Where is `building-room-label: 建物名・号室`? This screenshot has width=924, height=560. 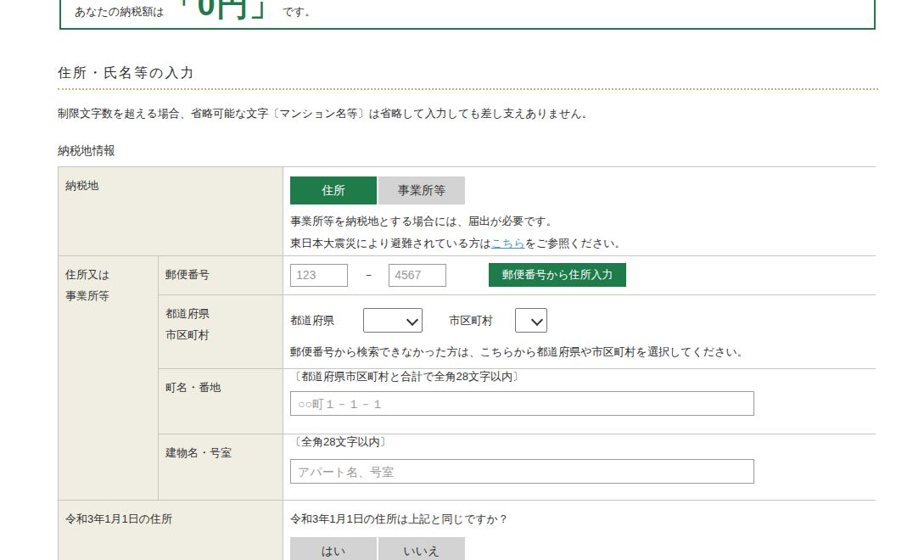 building-room-label: 建物名・号室 is located at coordinates (221, 468).